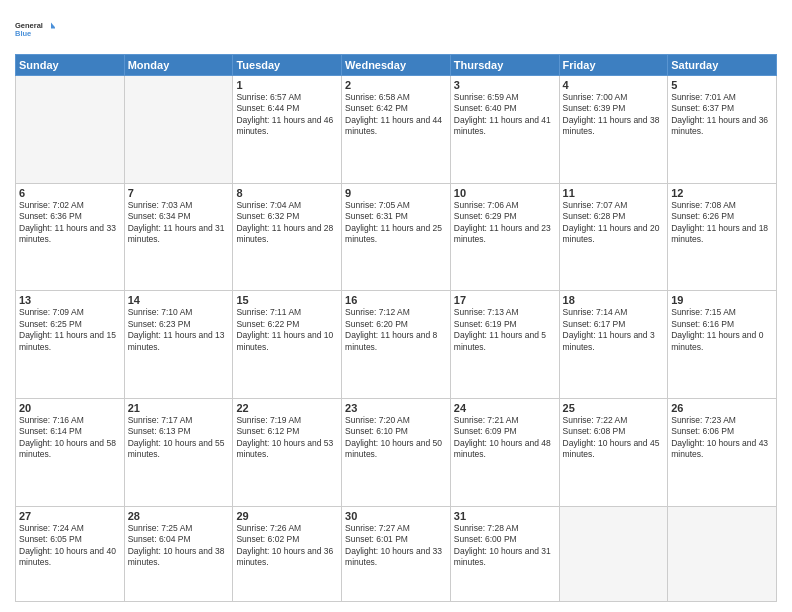 Image resolution: width=792 pixels, height=612 pixels. Describe the element at coordinates (614, 452) in the screenshot. I see `calendar-day-cell: 25Sunrise: 7:22 AMSunset: 6:08 PMDayligh…` at that location.